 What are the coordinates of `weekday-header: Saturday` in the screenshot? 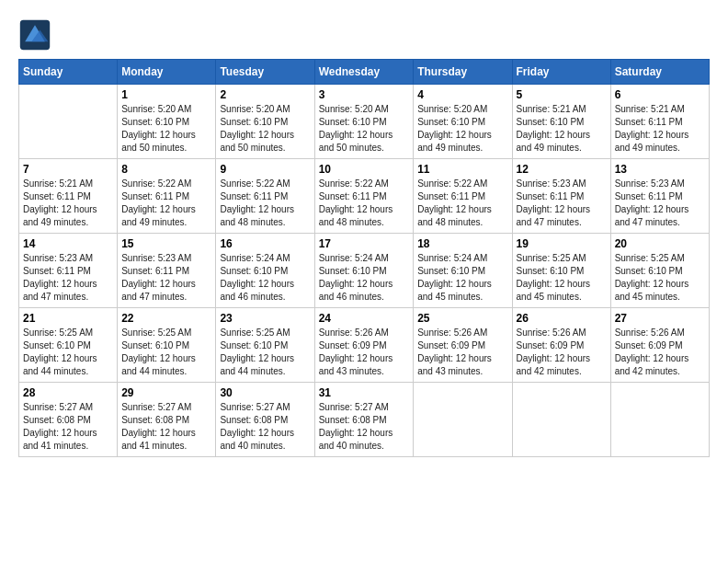 It's located at (660, 72).